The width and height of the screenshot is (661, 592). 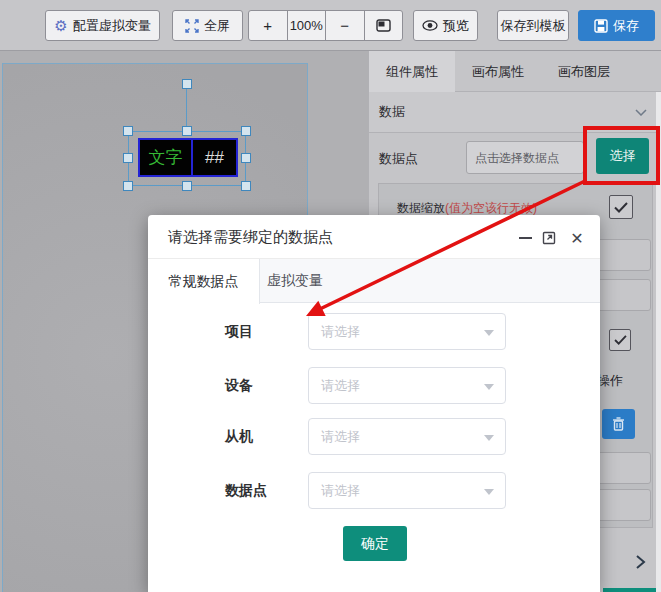 I want to click on save-icon, so click(x=601, y=26).